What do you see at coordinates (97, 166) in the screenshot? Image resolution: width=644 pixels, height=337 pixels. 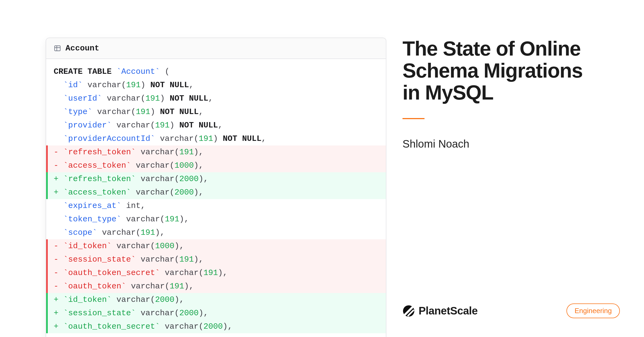 I see `sql-identifier: `access_token`` at bounding box center [97, 166].